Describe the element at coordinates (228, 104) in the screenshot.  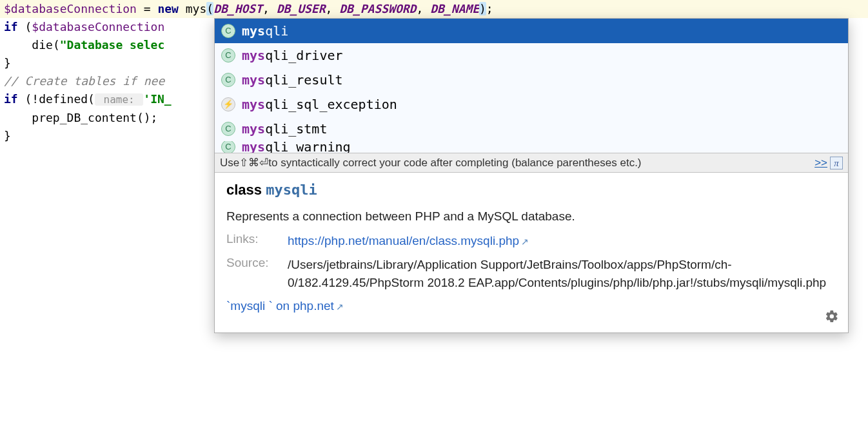
I see `exception-icon: ⚡` at that location.